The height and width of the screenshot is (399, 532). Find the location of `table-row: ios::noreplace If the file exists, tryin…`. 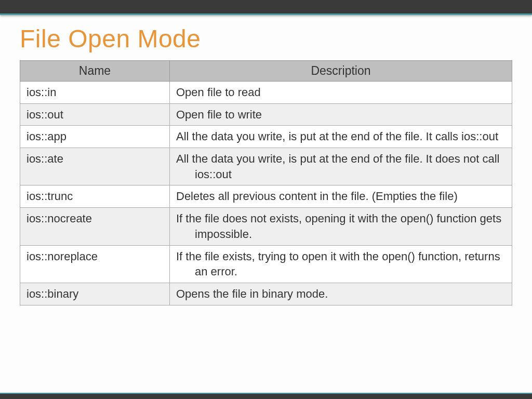

table-row: ios::noreplace If the file exists, tryin… is located at coordinates (266, 264).